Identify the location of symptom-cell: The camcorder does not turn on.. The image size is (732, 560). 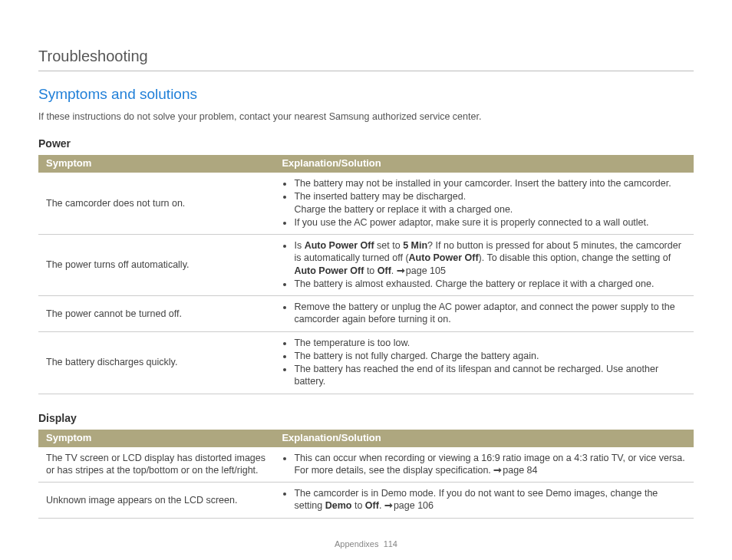
(157, 204).